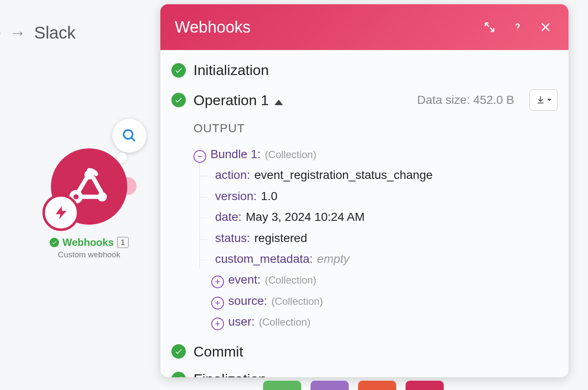 Image resolution: width=588 pixels, height=390 pixels. What do you see at coordinates (364, 100) in the screenshot?
I see `section-operation-1: Operation 1 Data size: 452.0 B` at bounding box center [364, 100].